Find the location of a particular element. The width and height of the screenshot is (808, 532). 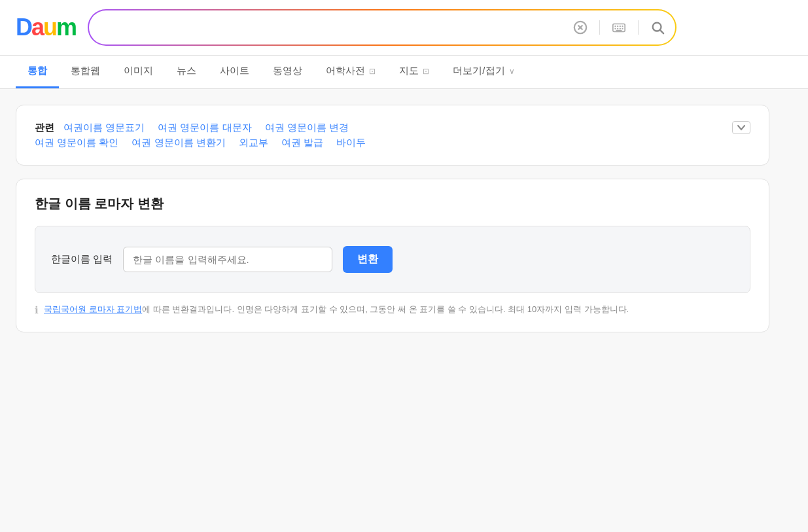

related-row-1: 관련 여권이름 영문표기 여권 영문이름 대문자 여권 영문이름 변경 is located at coordinates (393, 128).